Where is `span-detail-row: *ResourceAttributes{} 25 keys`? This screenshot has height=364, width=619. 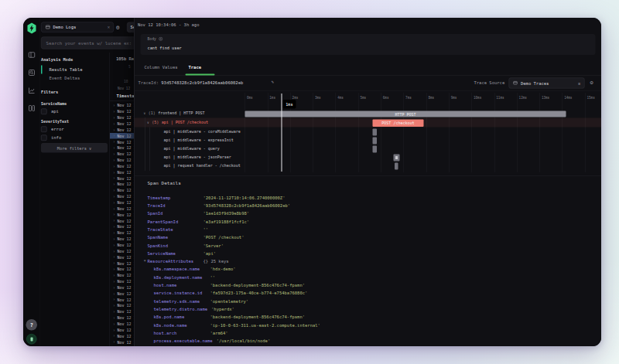 span-detail-row: *ResourceAttributes{} 25 keys is located at coordinates (373, 262).